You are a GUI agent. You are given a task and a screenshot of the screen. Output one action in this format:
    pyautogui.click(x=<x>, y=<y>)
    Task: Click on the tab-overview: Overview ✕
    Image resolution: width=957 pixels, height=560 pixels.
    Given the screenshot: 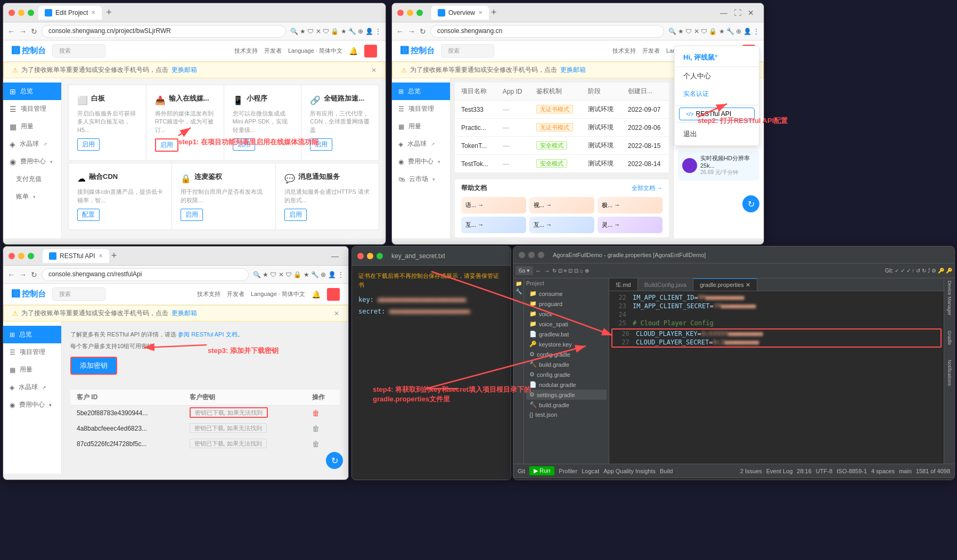 What is the action you would take?
    pyautogui.click(x=460, y=13)
    